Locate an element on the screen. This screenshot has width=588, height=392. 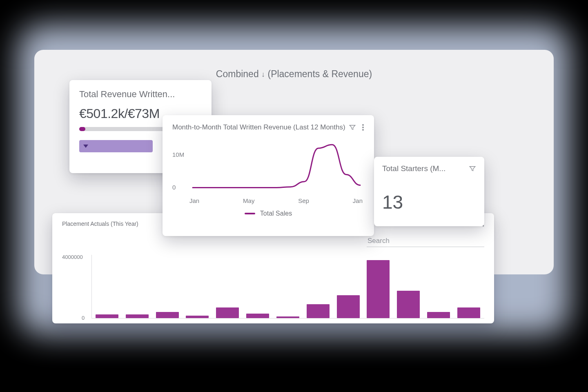
progress-fill is located at coordinates (82, 129).